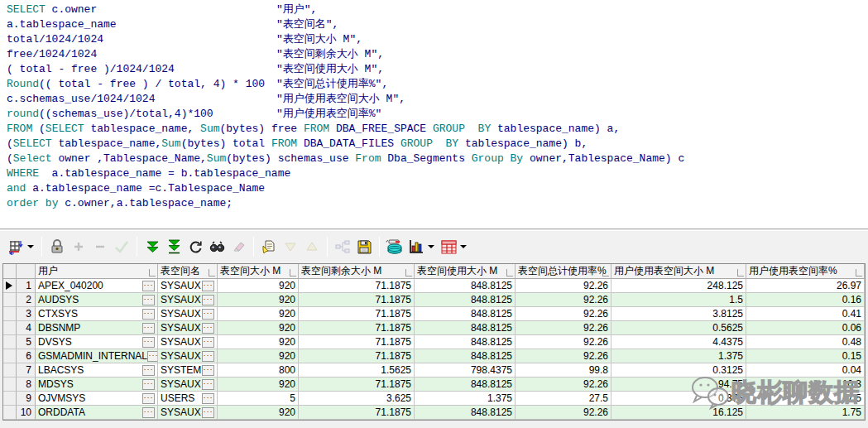  I want to click on grid-cell: 94.75, so click(679, 384).